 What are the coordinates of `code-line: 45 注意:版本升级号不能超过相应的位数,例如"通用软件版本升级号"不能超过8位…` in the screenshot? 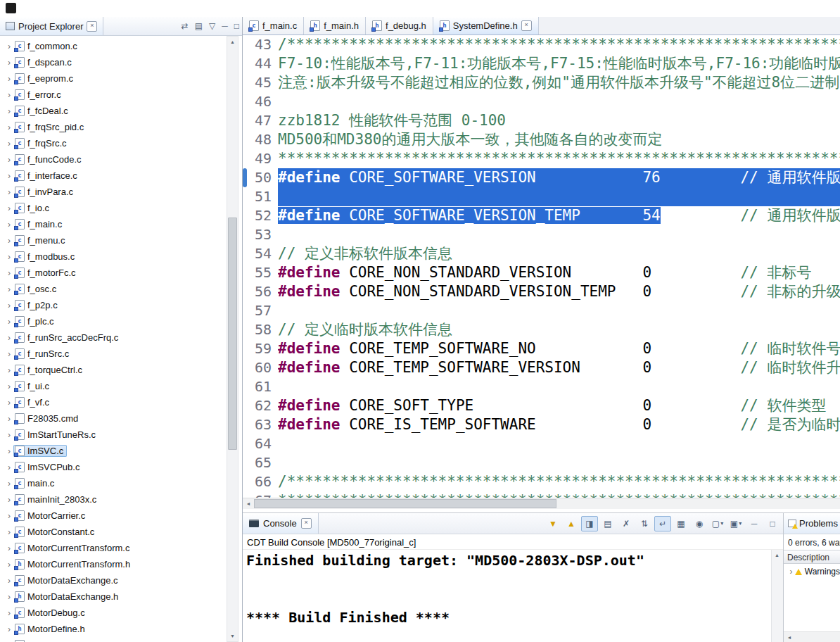 It's located at (542, 83).